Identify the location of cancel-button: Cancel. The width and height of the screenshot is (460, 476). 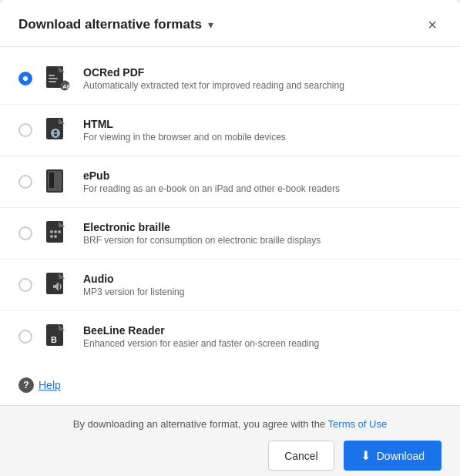
(301, 456).